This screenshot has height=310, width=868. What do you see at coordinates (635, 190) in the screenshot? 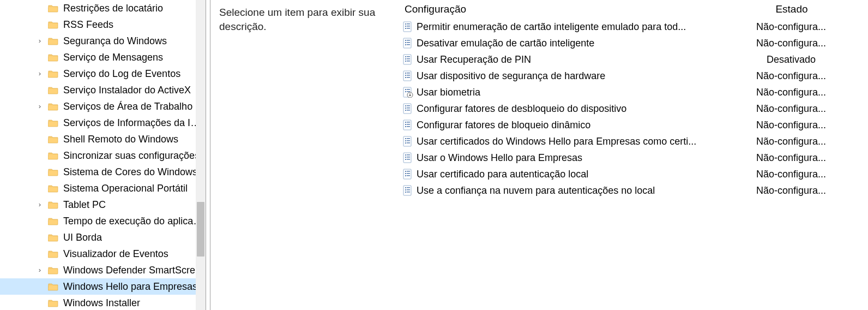
I see `list-item: Use a confiança na nuvem para autenticaç…` at bounding box center [635, 190].